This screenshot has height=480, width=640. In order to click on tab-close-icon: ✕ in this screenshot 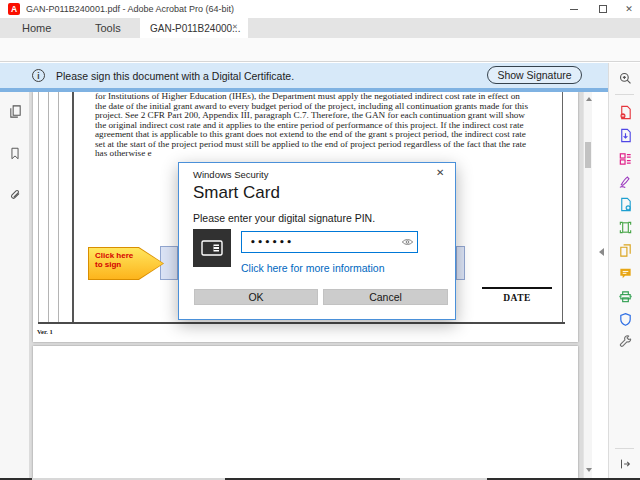, I will do `click(235, 27)`.